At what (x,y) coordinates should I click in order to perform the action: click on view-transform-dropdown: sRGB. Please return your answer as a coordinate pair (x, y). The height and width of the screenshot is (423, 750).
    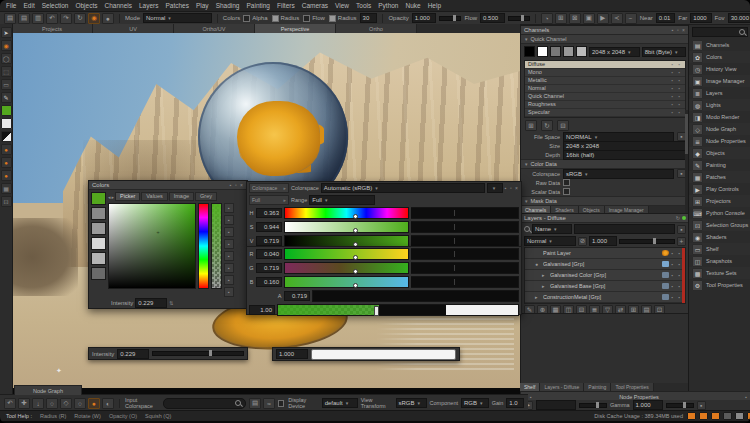
    Looking at the image, I should click on (412, 403).